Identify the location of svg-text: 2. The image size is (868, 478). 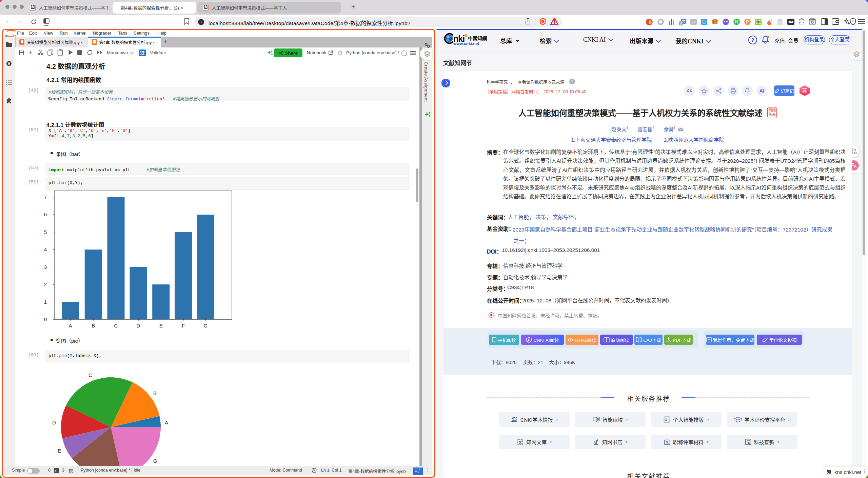
(45, 284).